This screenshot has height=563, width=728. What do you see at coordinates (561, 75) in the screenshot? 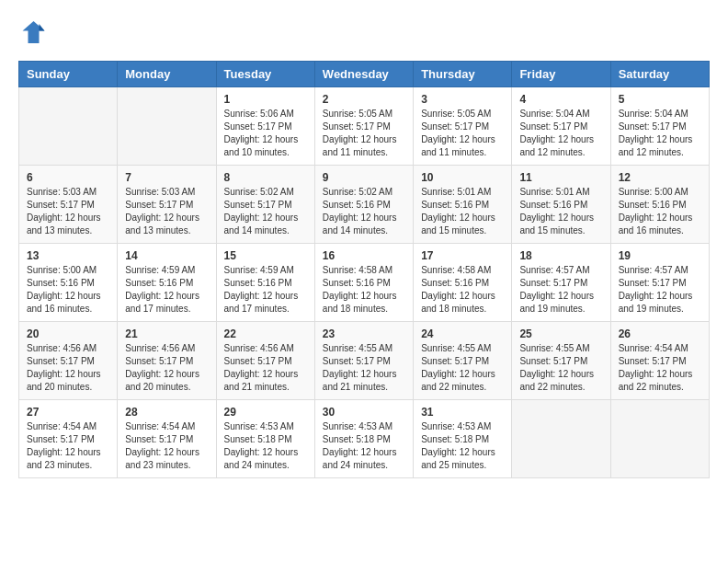
I see `day-header-friday: Friday` at bounding box center [561, 75].